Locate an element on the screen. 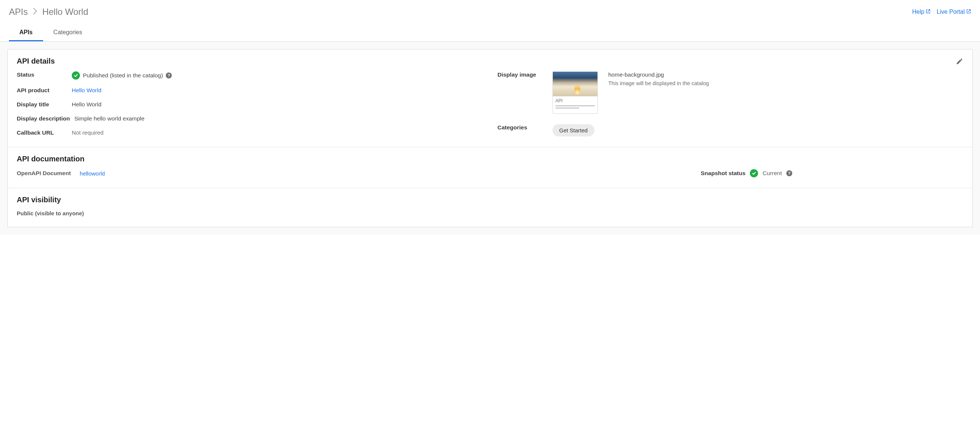 The width and height of the screenshot is (980, 441). image-card-caption: API is located at coordinates (575, 101).